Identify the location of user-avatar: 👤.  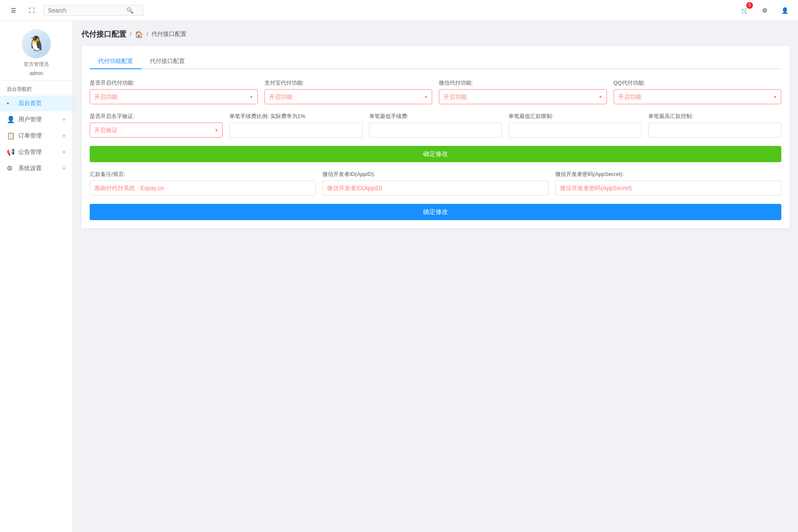
(785, 10).